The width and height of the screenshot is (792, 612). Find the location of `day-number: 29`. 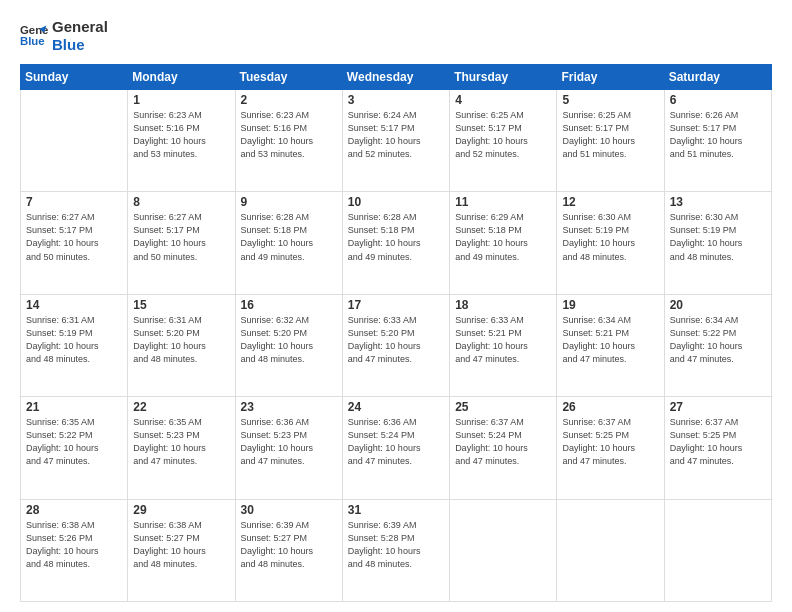

day-number: 29 is located at coordinates (181, 510).